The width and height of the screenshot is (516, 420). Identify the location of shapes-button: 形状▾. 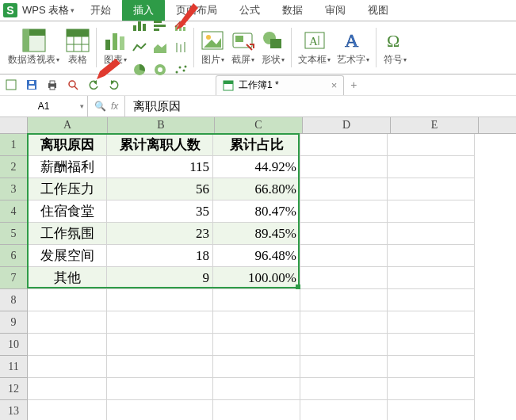
(273, 48).